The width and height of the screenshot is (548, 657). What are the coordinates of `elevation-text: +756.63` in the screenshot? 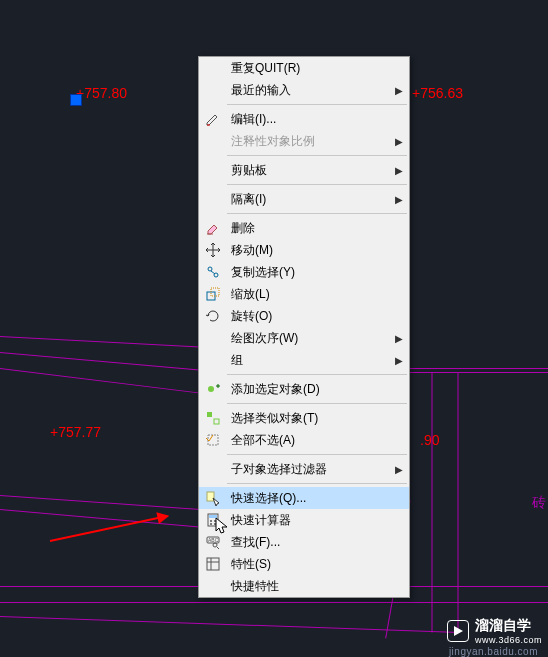 It's located at (438, 93).